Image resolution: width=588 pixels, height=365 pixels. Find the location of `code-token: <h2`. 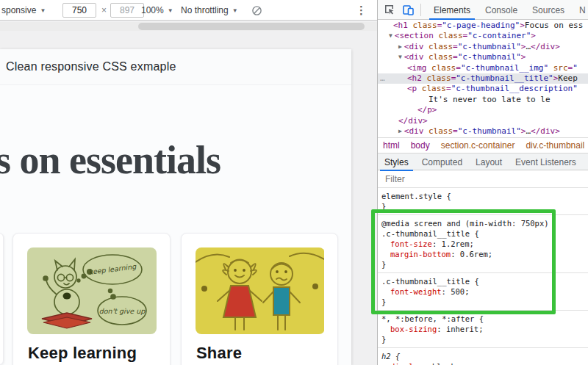

code-token: <h2 is located at coordinates (415, 78).